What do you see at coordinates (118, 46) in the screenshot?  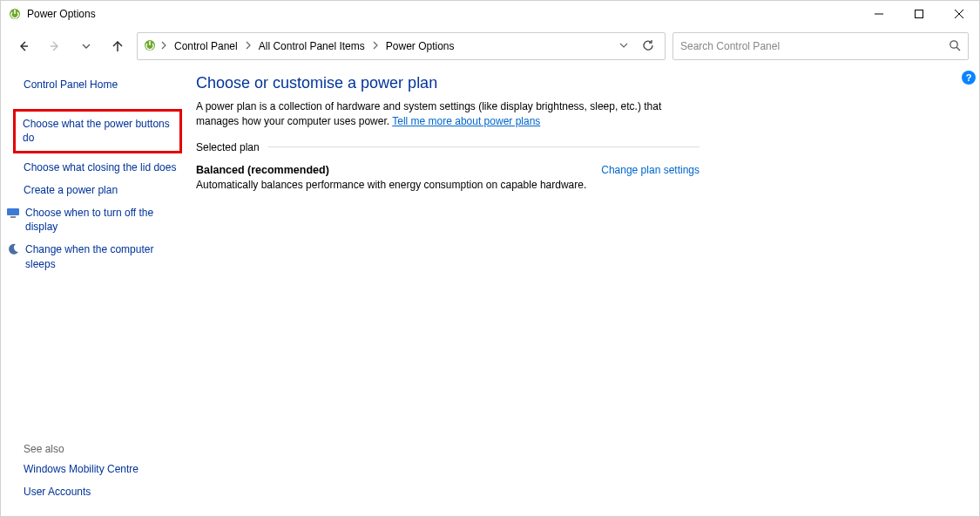 I see `up-button` at bounding box center [118, 46].